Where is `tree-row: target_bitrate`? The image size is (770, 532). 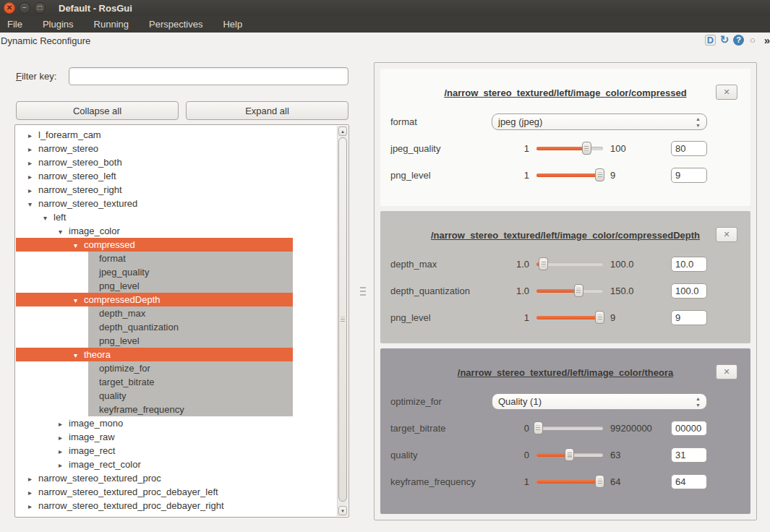
tree-row: target_bitrate is located at coordinates (176, 382).